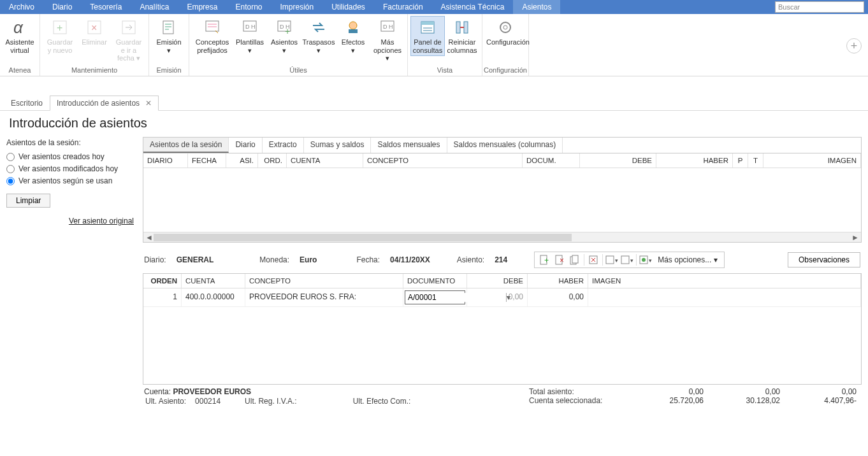 This screenshot has height=456, width=868. I want to click on menu-entorno: Entorno, so click(249, 7).